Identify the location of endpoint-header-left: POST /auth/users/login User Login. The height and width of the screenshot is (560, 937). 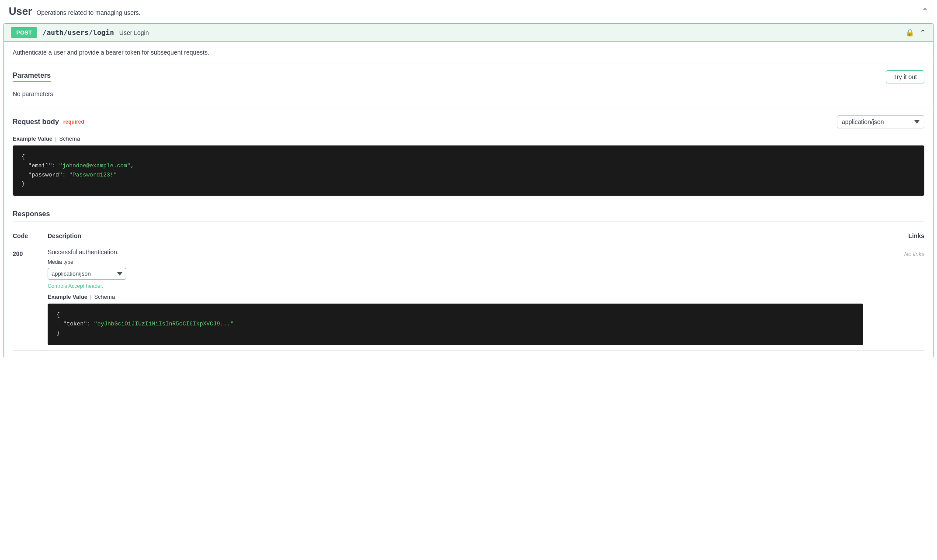
(80, 32).